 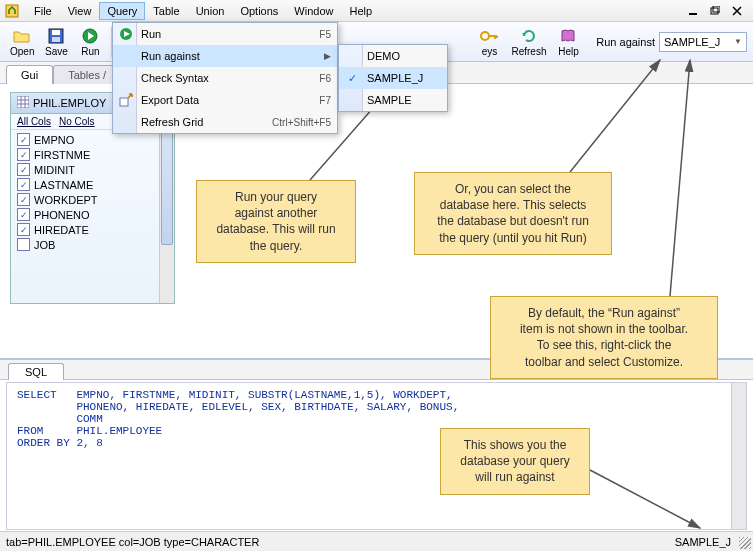 What do you see at coordinates (92, 200) in the screenshot?
I see `column-row: ✓WORKDEPT` at bounding box center [92, 200].